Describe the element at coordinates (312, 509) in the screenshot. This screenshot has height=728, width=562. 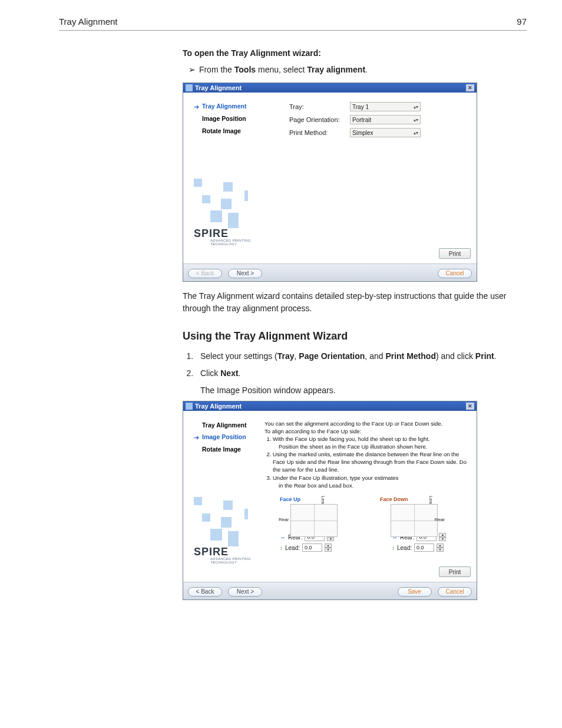
I see `face-up-diagram: Face Up Lead Rear` at that location.